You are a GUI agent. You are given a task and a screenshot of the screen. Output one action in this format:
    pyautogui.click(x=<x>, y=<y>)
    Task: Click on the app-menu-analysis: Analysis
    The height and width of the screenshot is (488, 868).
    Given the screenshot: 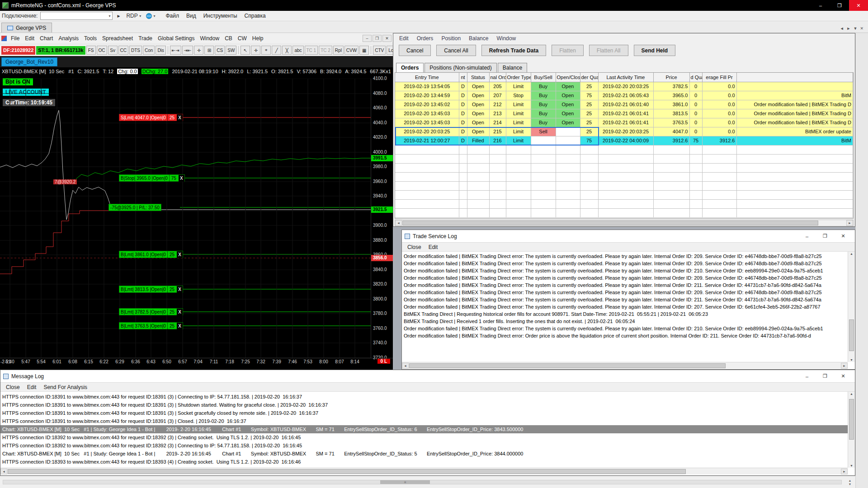 What is the action you would take?
    pyautogui.click(x=69, y=38)
    